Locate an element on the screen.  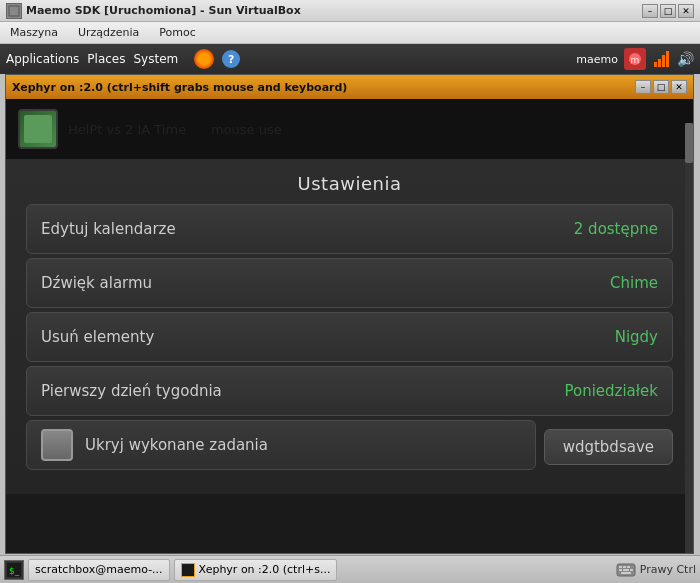
first-day-label: Pierwszy dzień tygodnia is located at coordinates (132, 391).